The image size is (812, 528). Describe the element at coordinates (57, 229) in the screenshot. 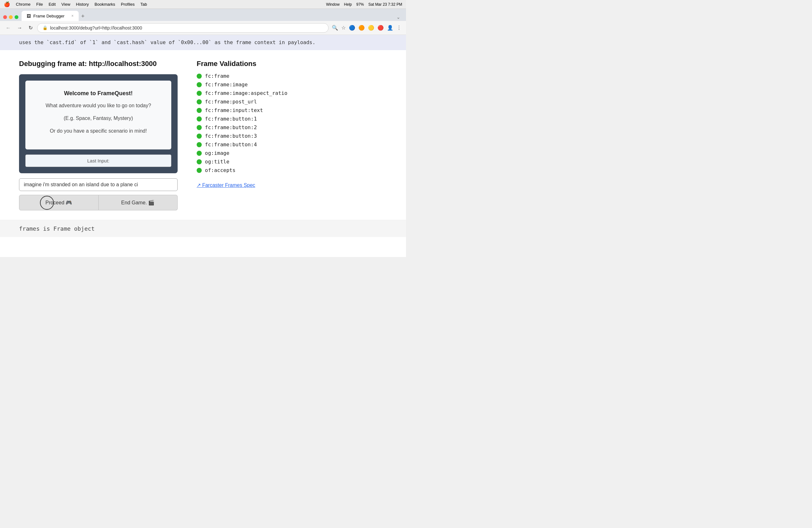

I see `bottom-partial-text: frames is Frame object` at that location.